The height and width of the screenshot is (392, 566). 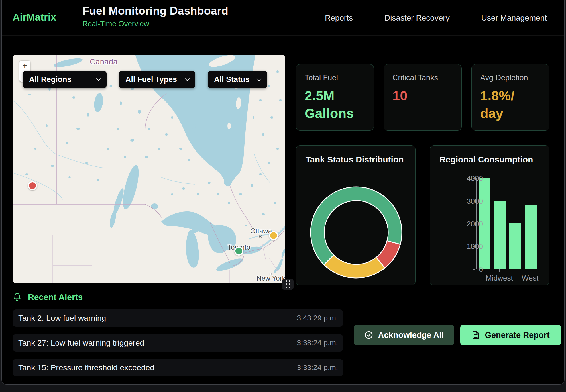 What do you see at coordinates (145, 79) in the screenshot?
I see `map-filter-bar: All Regions All Fuel Types All Status` at bounding box center [145, 79].